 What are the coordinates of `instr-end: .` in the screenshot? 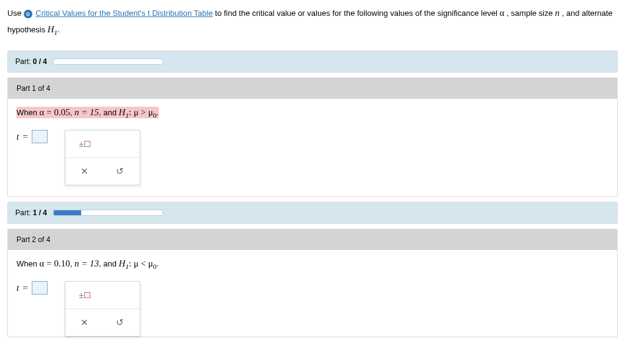 It's located at (59, 29).